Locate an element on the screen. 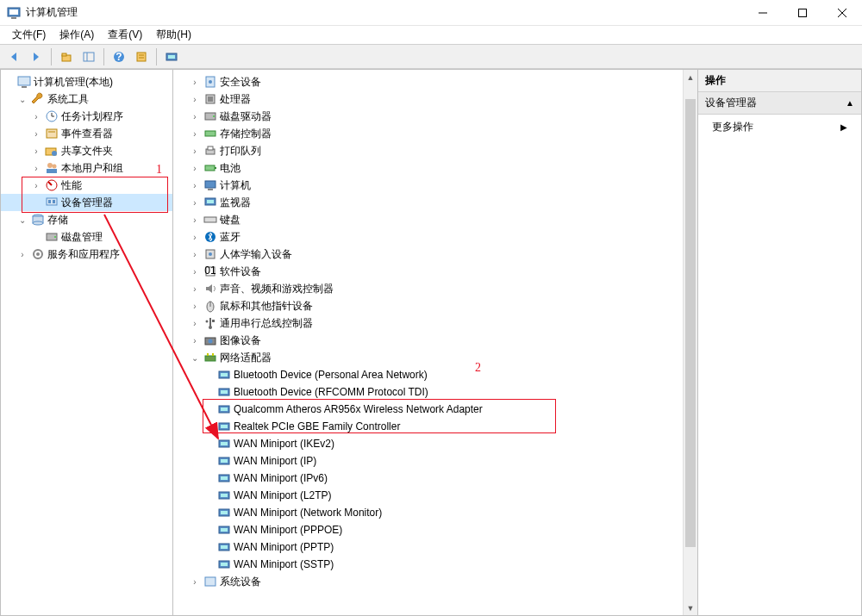  category-network_adapters: ⌄网络适配器 is located at coordinates (428, 358).